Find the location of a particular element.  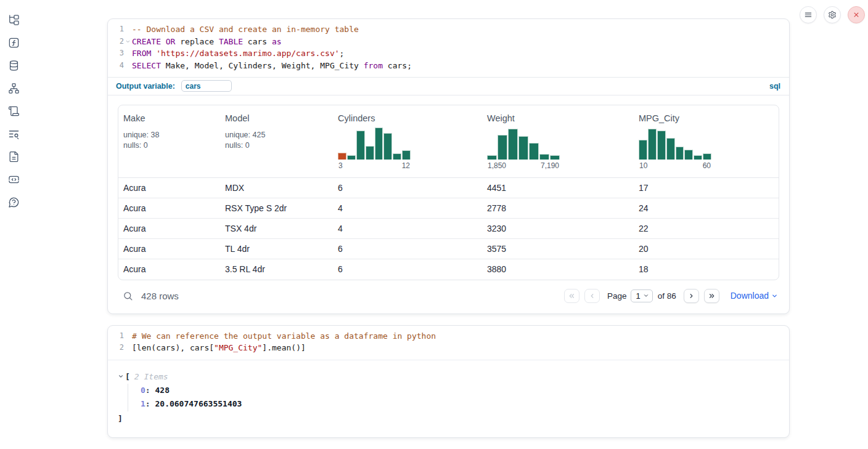

code-line: 3FROM 'https://datasets.marimo.app/cars.… is located at coordinates (449, 54).